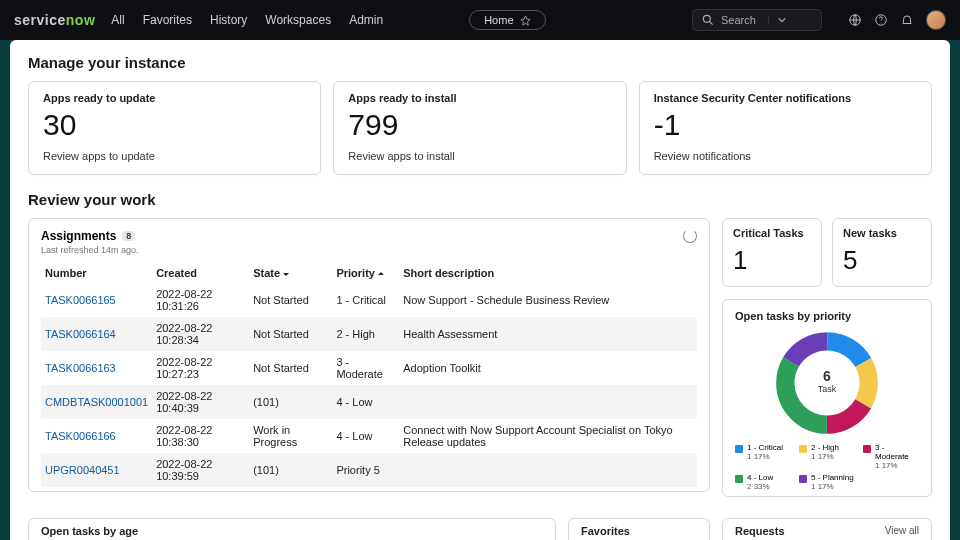 The image size is (960, 540). What do you see at coordinates (96, 273) in the screenshot?
I see `col-number: Number` at bounding box center [96, 273].